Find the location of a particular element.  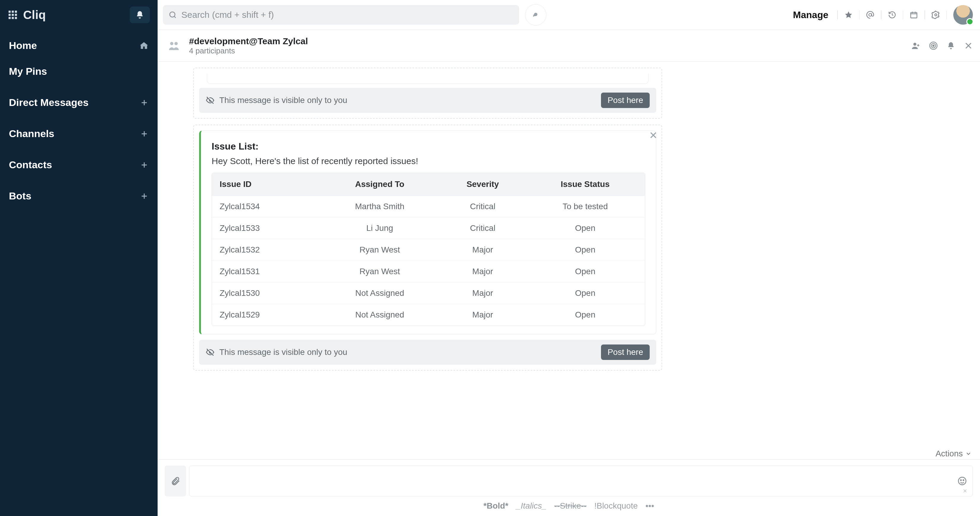

hint-italics: _Italics_ is located at coordinates (531, 506).